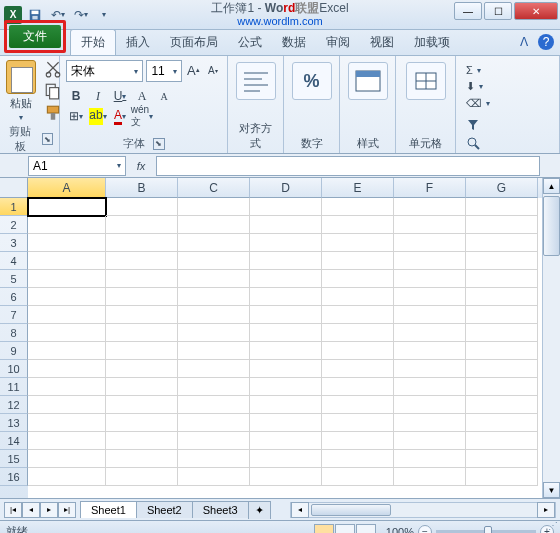  I want to click on row-header: 6, so click(14, 297).